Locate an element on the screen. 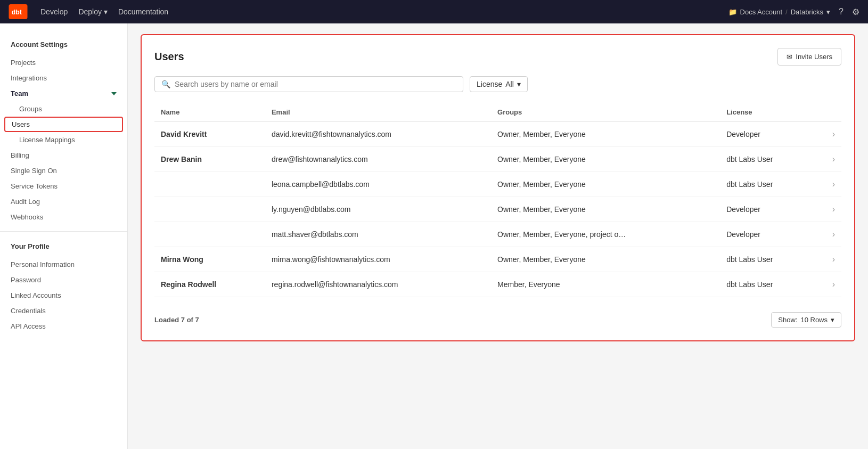 Image resolution: width=868 pixels, height=449 pixels. top-navigation: dbt Develop Deploy ▾ Documentation 📁 Doc… is located at coordinates (434, 12).